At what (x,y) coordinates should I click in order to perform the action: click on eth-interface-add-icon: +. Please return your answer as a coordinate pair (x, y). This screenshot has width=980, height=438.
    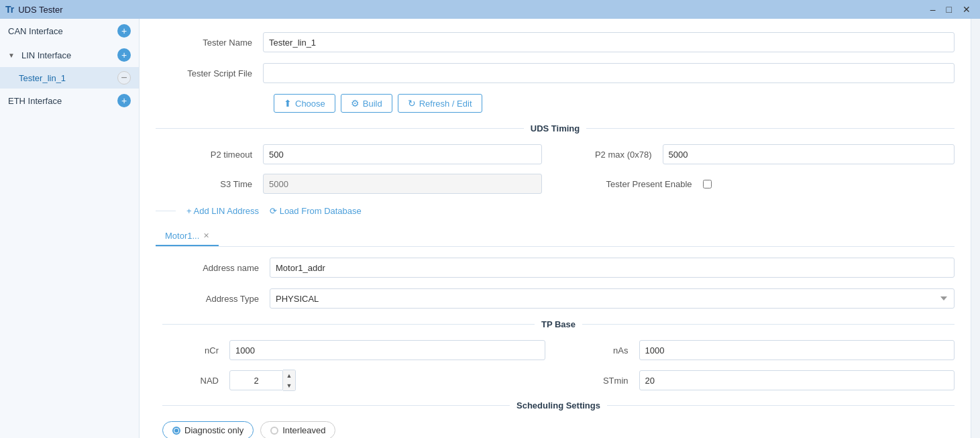
    Looking at the image, I should click on (124, 101).